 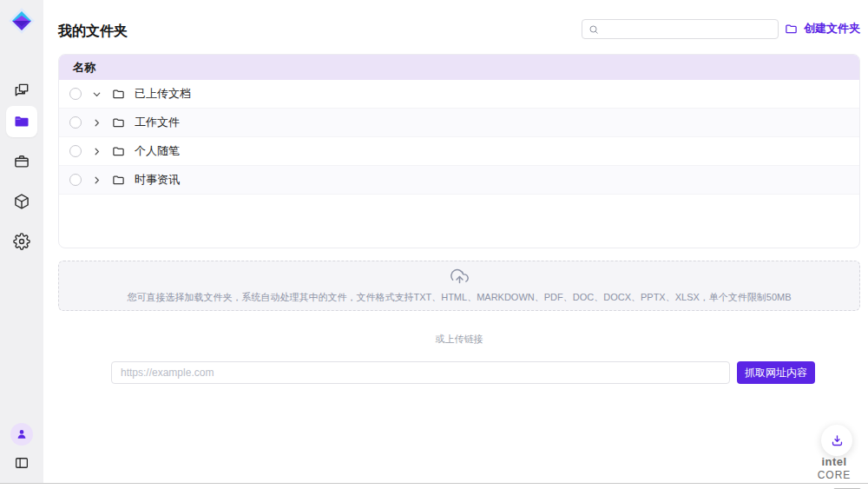 I want to click on table-row: 时事资讯, so click(x=459, y=181).